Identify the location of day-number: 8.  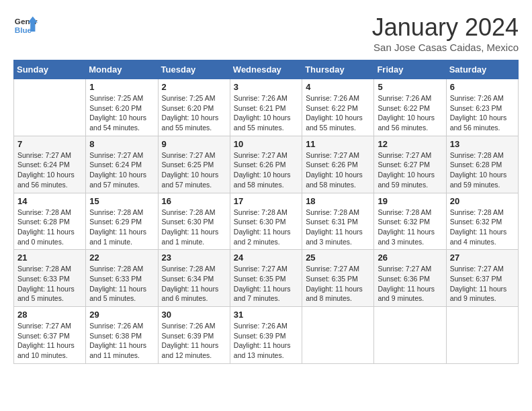
(122, 144).